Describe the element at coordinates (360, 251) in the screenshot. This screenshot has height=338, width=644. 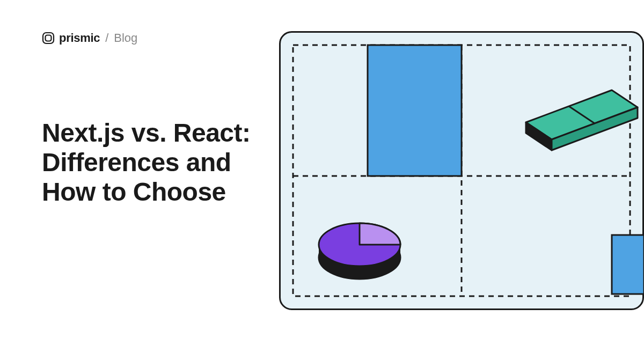
I see `disc-shape-icon` at that location.